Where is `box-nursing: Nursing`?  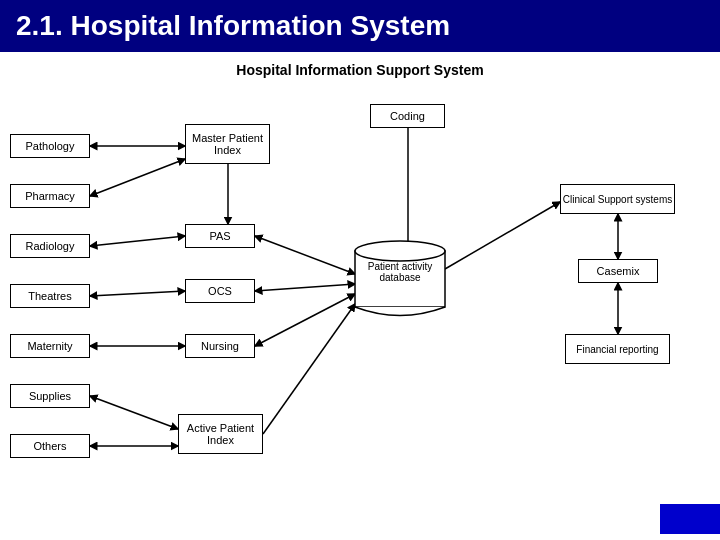 box-nursing: Nursing is located at coordinates (220, 346).